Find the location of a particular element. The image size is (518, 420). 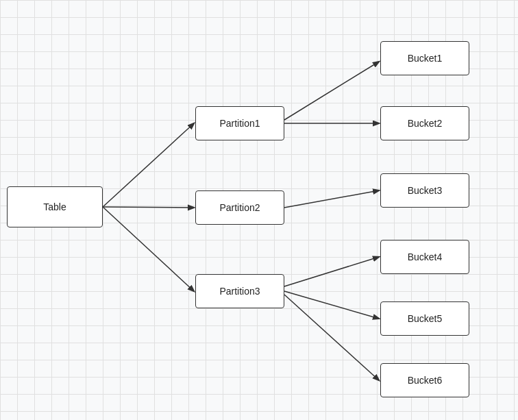

partition2-node: Partition2 is located at coordinates (240, 208).